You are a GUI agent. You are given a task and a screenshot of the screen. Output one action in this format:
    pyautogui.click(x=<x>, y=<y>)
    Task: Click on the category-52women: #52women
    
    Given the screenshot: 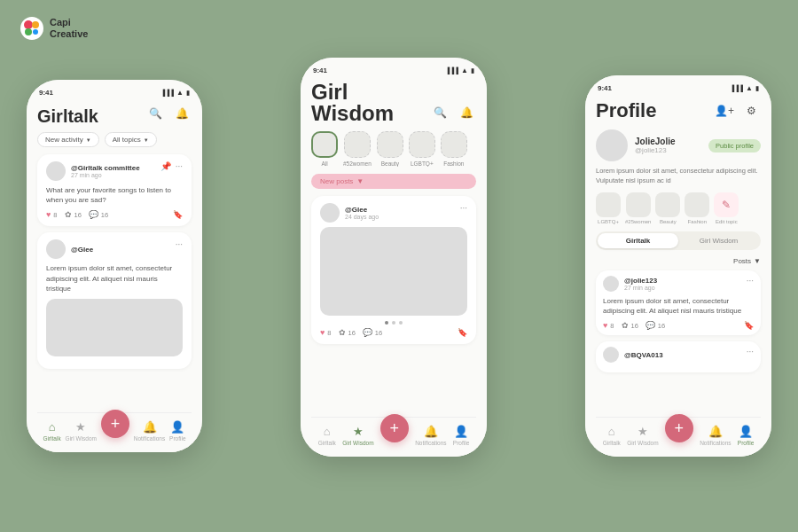 What is the action you would take?
    pyautogui.click(x=357, y=149)
    